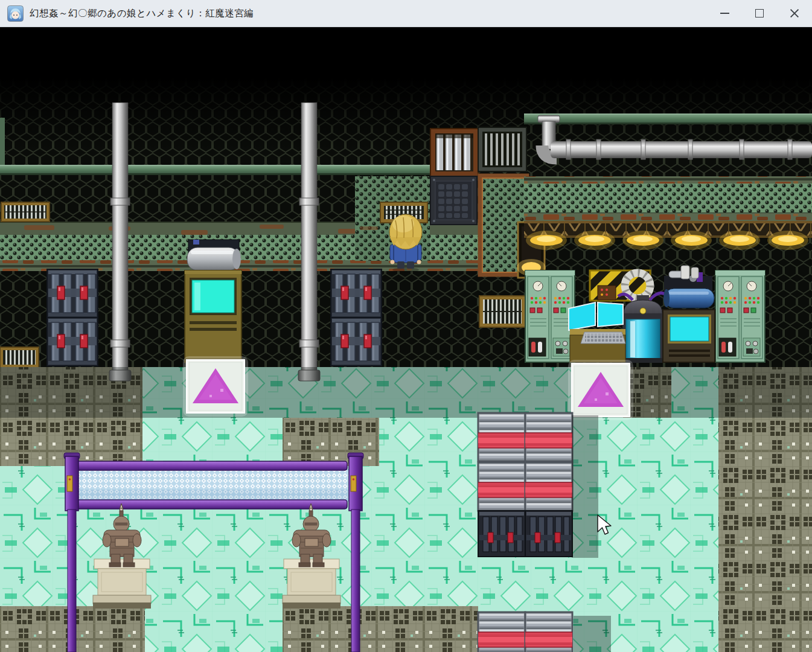  Describe the element at coordinates (759, 13) in the screenshot. I see `window-controls` at that location.